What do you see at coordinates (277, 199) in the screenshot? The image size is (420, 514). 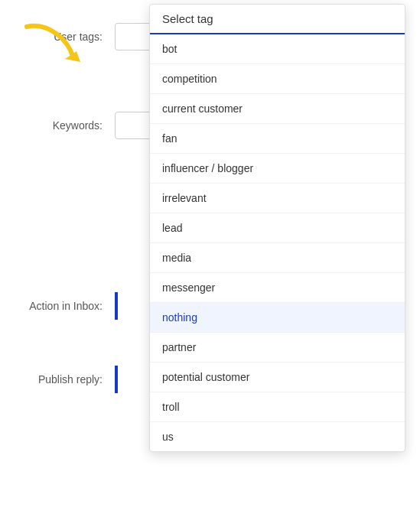 I see `dropdown-item-irrelevant: irrelevant` at bounding box center [277, 199].